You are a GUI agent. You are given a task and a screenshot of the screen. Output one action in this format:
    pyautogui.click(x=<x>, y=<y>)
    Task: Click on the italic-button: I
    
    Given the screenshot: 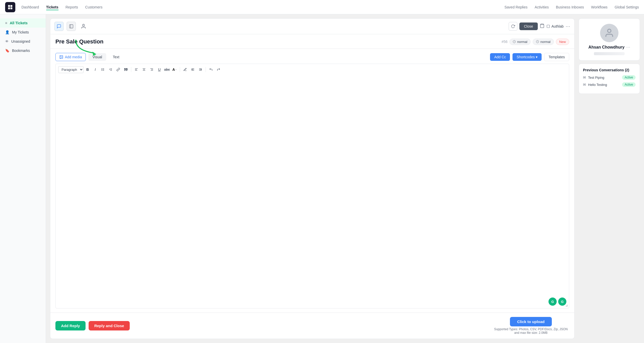 What is the action you would take?
    pyautogui.click(x=95, y=70)
    